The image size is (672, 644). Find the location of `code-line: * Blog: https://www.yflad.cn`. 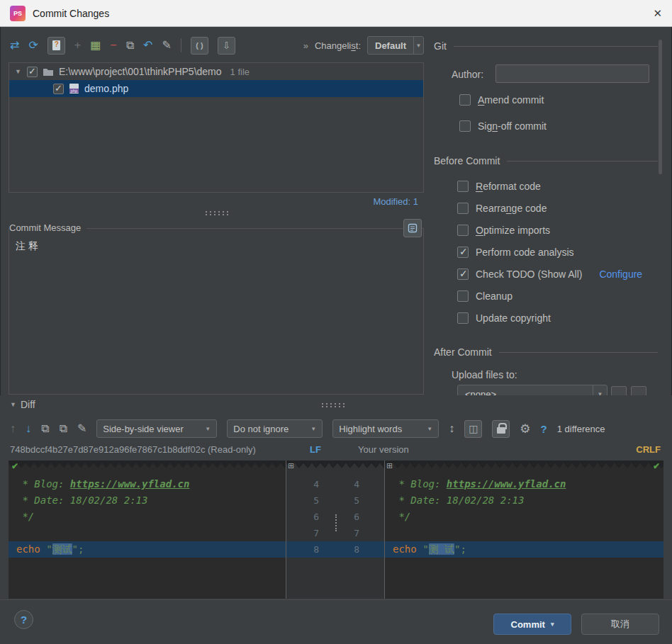

code-line: * Blog: https://www.yflad.cn is located at coordinates (525, 485).